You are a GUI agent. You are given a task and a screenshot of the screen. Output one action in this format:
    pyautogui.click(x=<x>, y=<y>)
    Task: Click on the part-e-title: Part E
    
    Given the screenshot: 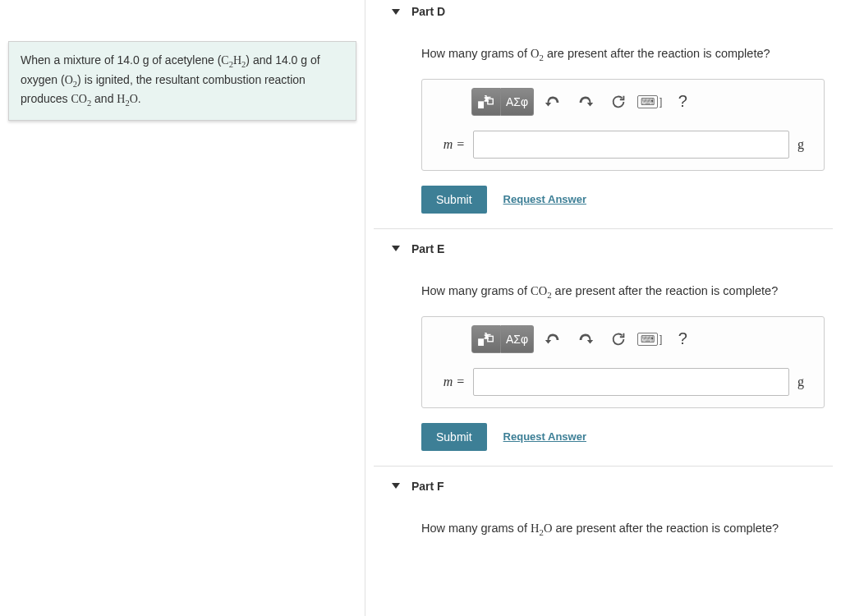 What is the action you would take?
    pyautogui.click(x=428, y=249)
    